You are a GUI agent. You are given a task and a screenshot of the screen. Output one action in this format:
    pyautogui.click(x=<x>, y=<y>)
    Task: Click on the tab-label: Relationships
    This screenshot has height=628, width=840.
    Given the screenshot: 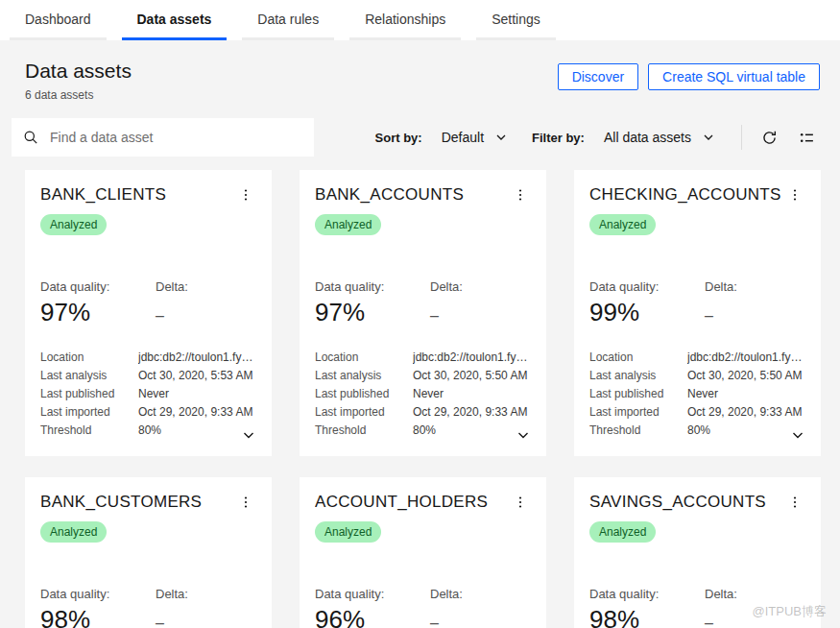 What is the action you would take?
    pyautogui.click(x=405, y=19)
    